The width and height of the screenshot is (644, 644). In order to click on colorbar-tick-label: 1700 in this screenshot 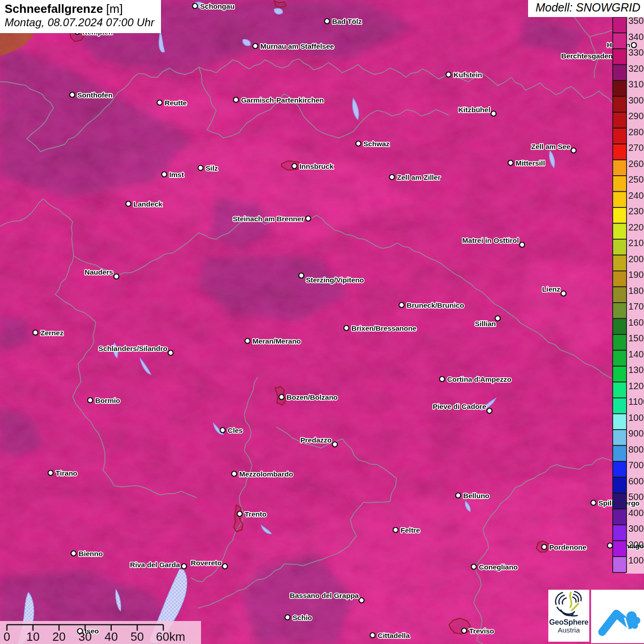, I will do `click(636, 306)`.